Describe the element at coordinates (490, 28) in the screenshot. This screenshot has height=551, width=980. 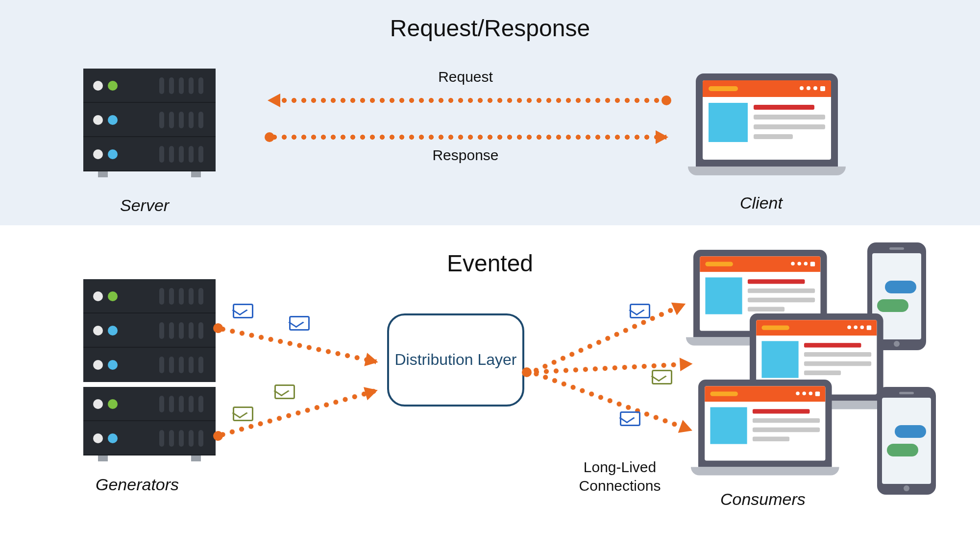
I see `title-request-response: Request/Response` at that location.